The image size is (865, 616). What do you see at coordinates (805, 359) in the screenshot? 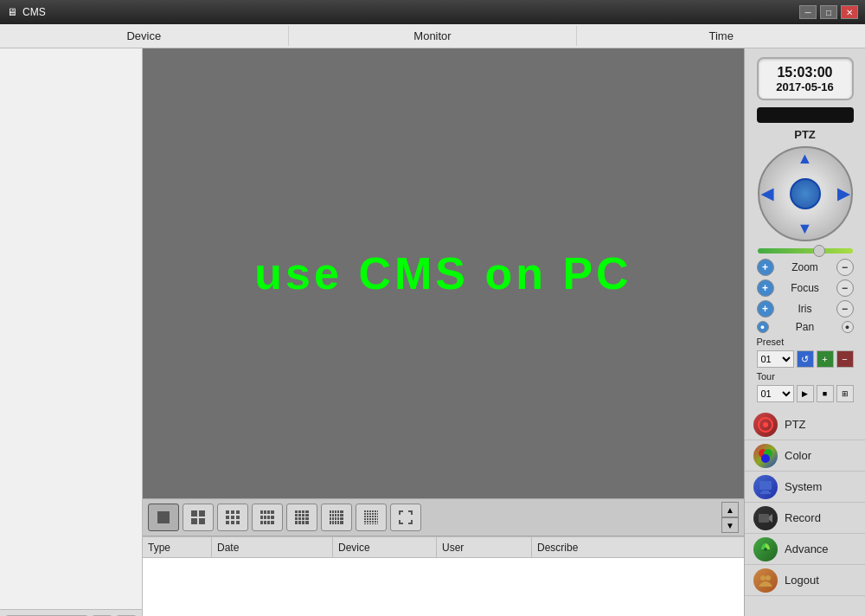
I see `preset-go-button: ↺` at bounding box center [805, 359].